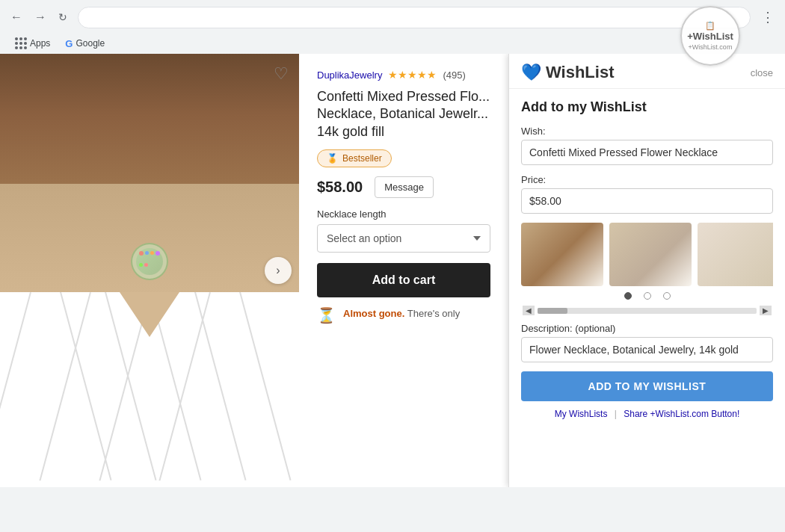 Image resolution: width=785 pixels, height=532 pixels. What do you see at coordinates (580, 72) in the screenshot?
I see `wishlist-logo-text: WishList` at bounding box center [580, 72].